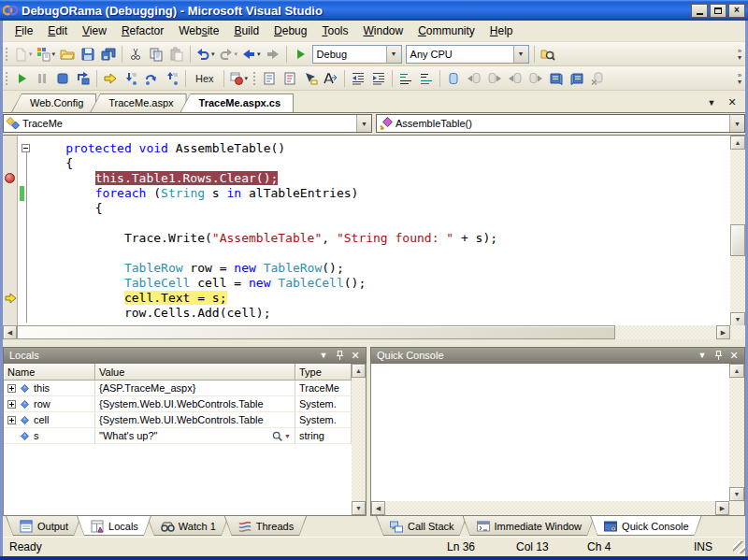  What do you see at coordinates (26, 148) in the screenshot?
I see `collapse-region-icon` at bounding box center [26, 148].